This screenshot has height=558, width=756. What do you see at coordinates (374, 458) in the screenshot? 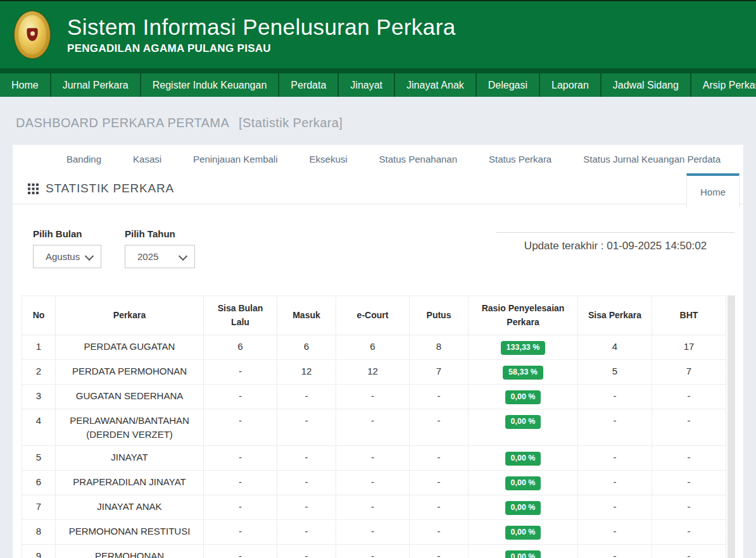
I see `table-row: 5JINAYAT----0,00 %--` at bounding box center [374, 458].